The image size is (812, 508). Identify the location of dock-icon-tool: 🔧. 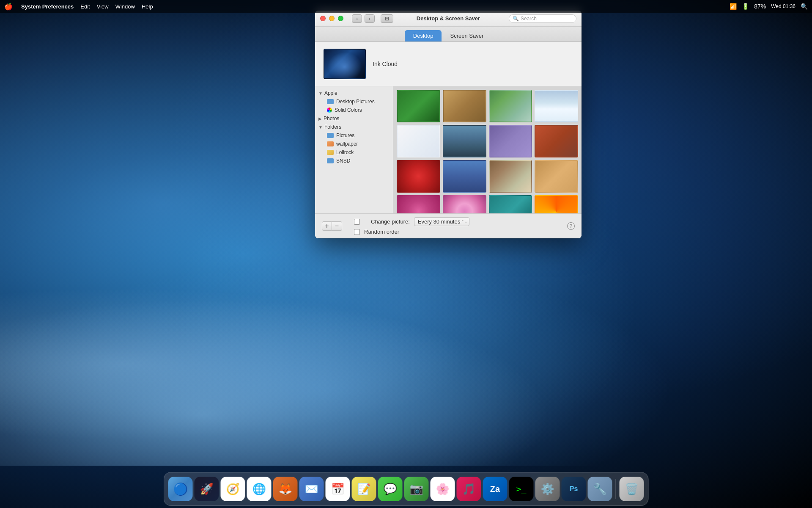
(600, 489).